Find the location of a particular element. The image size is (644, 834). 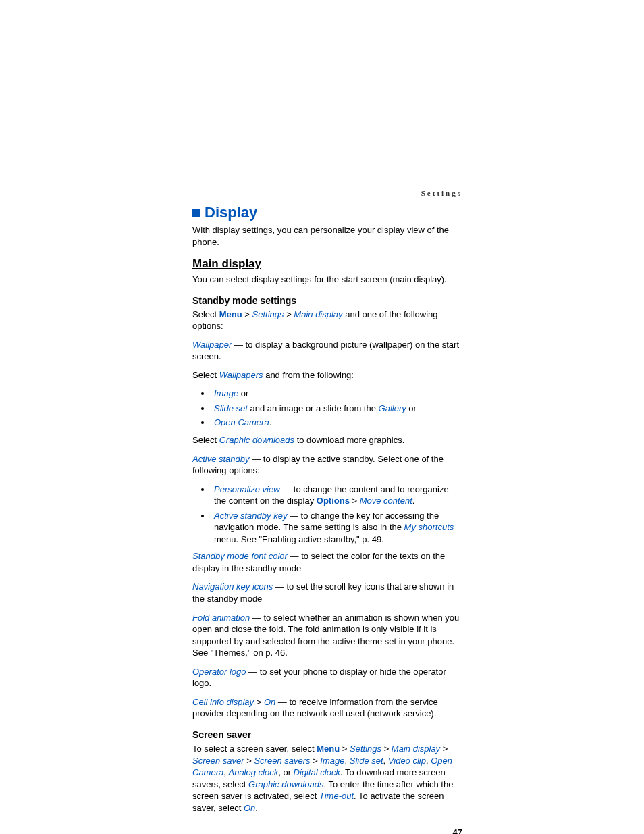

list-item: Open Camera. is located at coordinates (337, 423).